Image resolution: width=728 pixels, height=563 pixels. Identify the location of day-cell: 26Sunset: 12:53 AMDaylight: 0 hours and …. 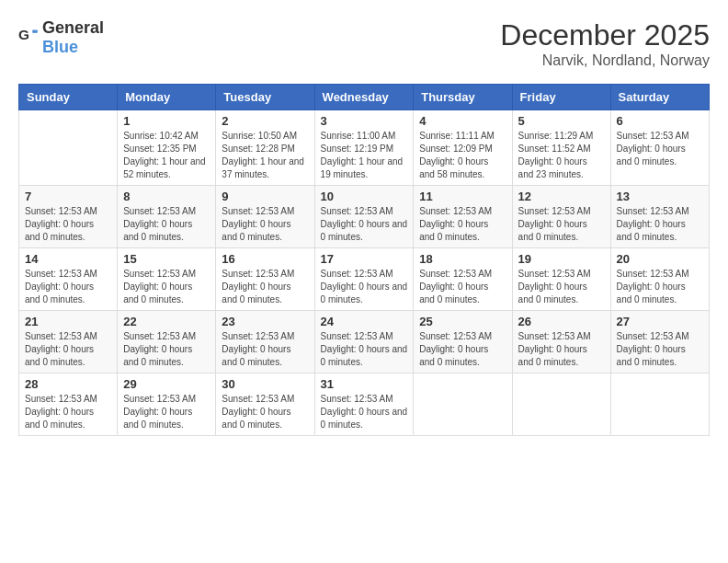
(561, 342).